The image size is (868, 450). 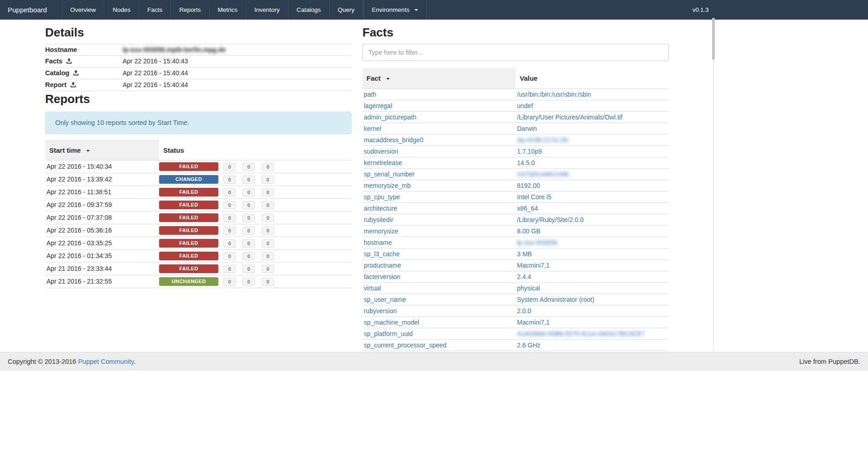 What do you see at coordinates (439, 151) in the screenshot?
I see `fact-name-cell: sudoversion` at bounding box center [439, 151].